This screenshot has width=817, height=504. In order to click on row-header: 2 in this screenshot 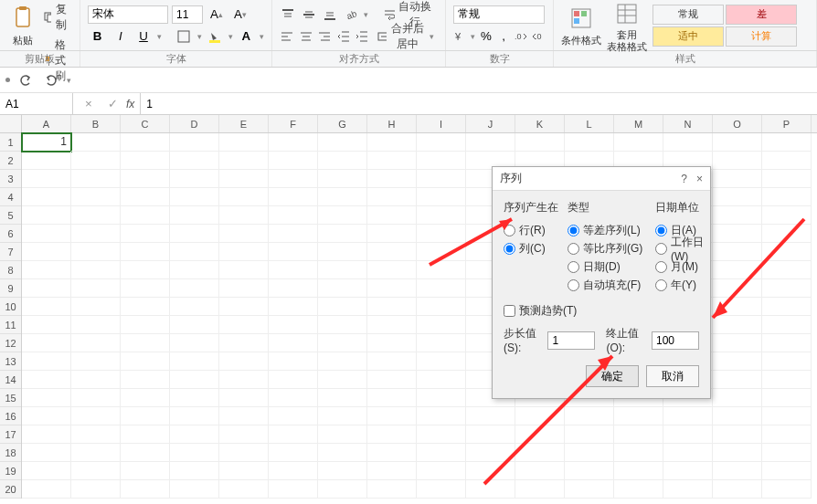, I will do `click(11, 161)`.